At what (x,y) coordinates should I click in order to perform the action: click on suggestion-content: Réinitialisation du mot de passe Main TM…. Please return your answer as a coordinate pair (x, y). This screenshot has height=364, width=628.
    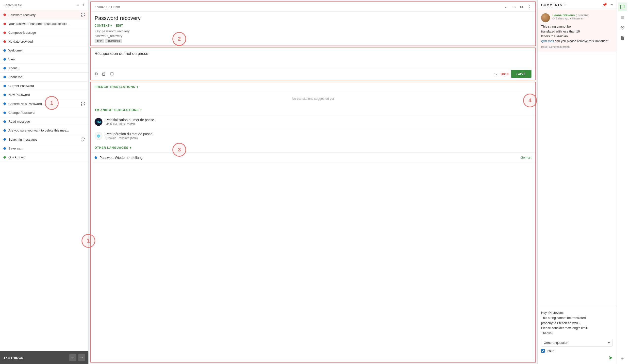
    Looking at the image, I should click on (318, 122).